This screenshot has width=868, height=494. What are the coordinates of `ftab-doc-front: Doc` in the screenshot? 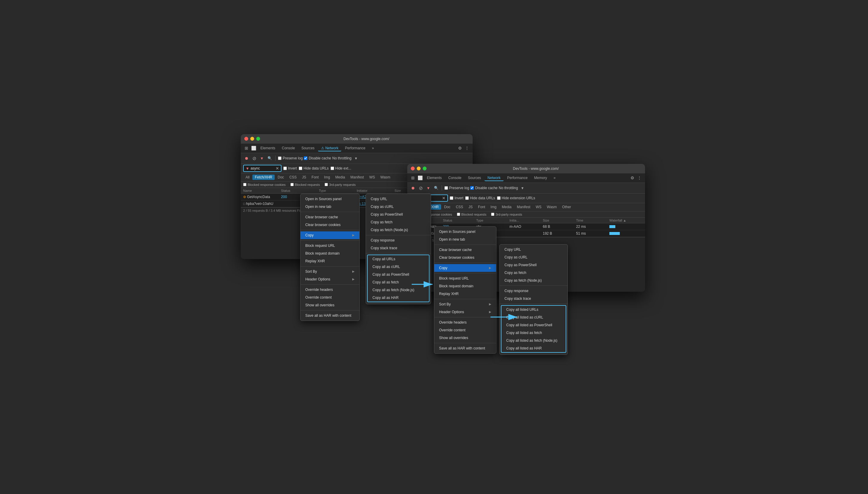 It's located at (447, 207).